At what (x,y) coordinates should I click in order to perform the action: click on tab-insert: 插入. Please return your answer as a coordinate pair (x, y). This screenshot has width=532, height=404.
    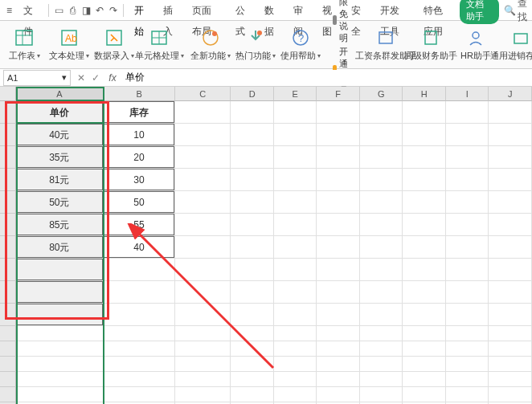
    Looking at the image, I should click on (170, 10).